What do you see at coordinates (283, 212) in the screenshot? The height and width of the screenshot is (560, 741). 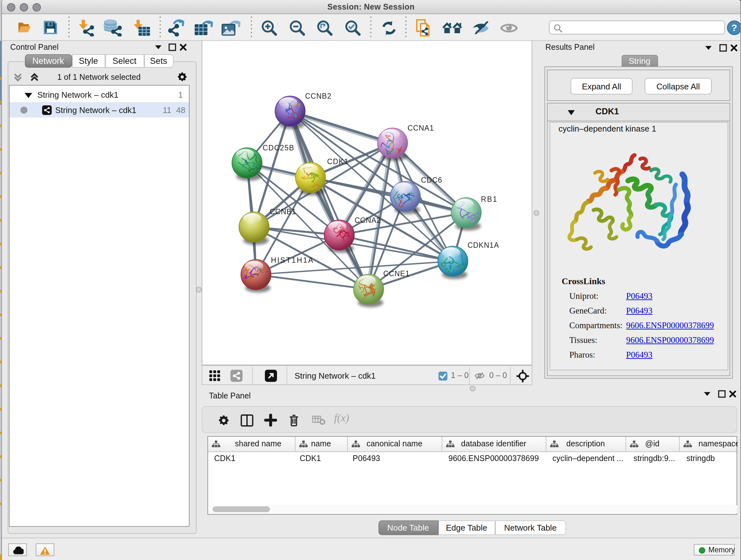 I see `svg-text: CCNB1` at bounding box center [283, 212].